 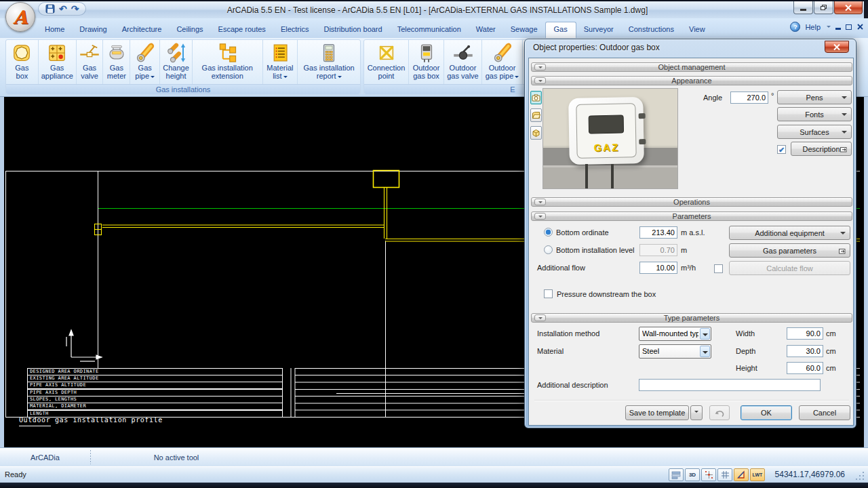 What do you see at coordinates (239, 230) in the screenshot?
I see `gas-pipe-left` at bounding box center [239, 230].